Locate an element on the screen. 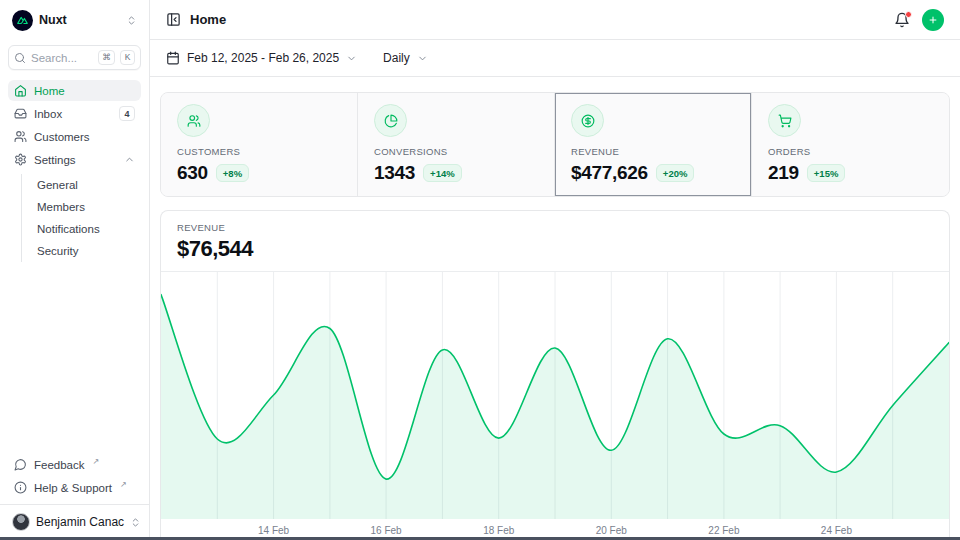  settings-sub-list: General Members Notifications Security is located at coordinates (81, 218).